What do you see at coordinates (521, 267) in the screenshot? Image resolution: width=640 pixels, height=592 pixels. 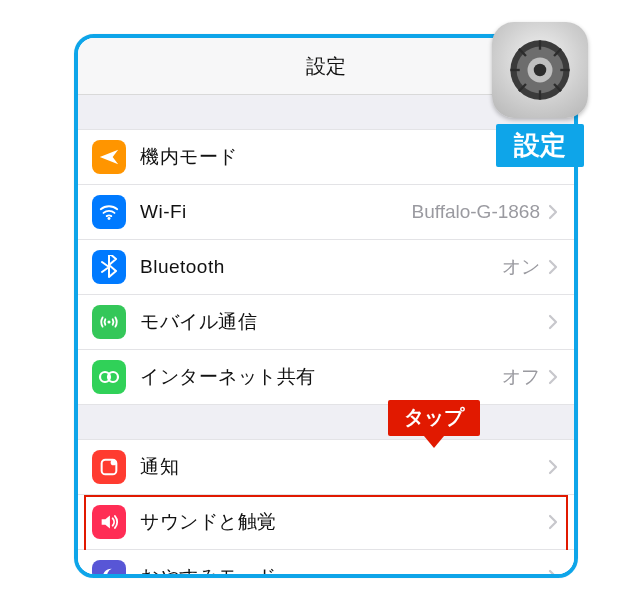 I see `row-value: オン` at bounding box center [521, 267].